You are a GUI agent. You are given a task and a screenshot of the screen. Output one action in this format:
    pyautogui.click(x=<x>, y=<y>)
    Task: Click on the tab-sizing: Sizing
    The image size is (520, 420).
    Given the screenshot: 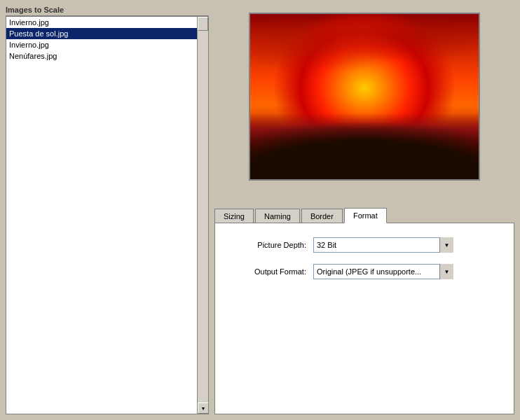 What is the action you would take?
    pyautogui.click(x=234, y=216)
    